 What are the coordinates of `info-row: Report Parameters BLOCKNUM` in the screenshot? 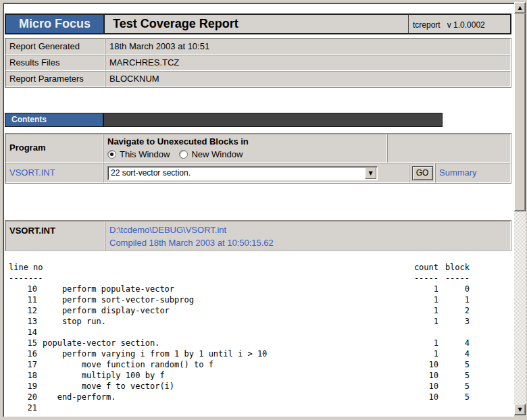 It's located at (258, 79).